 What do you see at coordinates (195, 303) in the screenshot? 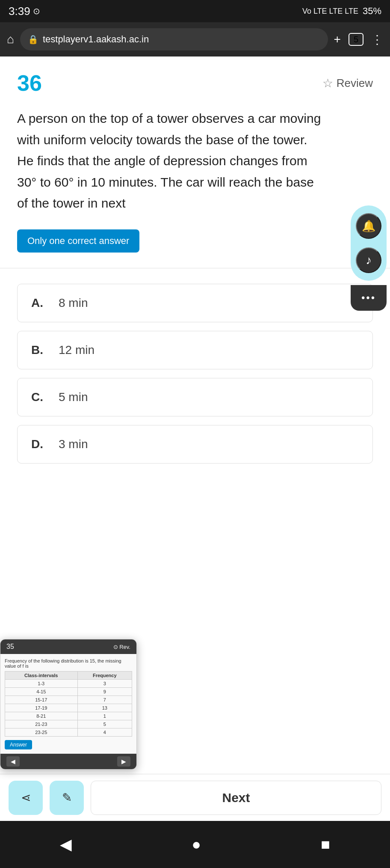
I see `option-a: A. 8 min` at bounding box center [195, 303].